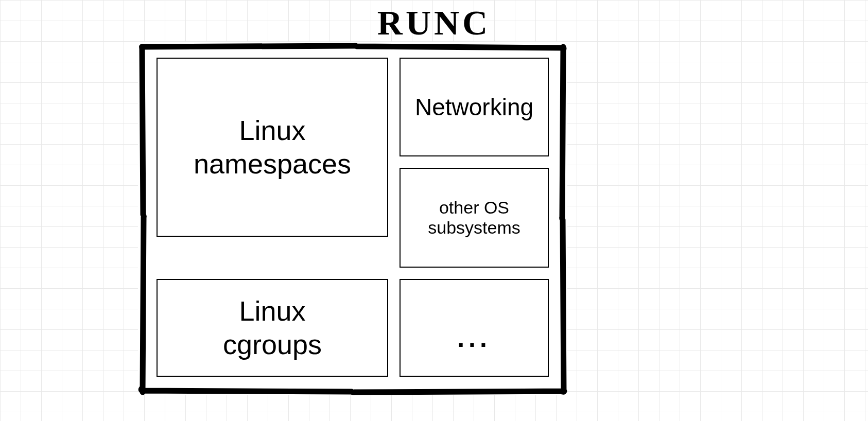  What do you see at coordinates (272, 147) in the screenshot?
I see `label-namespaces: Linux namespaces` at bounding box center [272, 147].